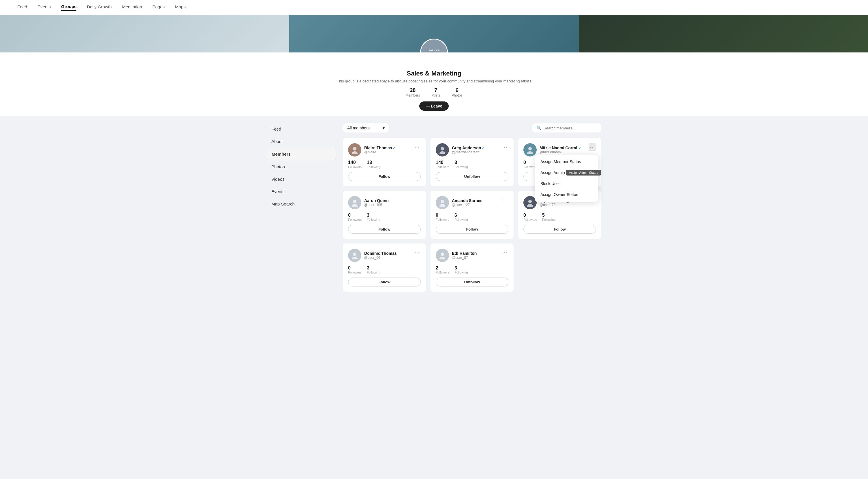 This screenshot has width=868, height=479. Describe the element at coordinates (384, 150) in the screenshot. I see `member-card-header: Blaire Thomas✓ @blaire ⋯` at that location.